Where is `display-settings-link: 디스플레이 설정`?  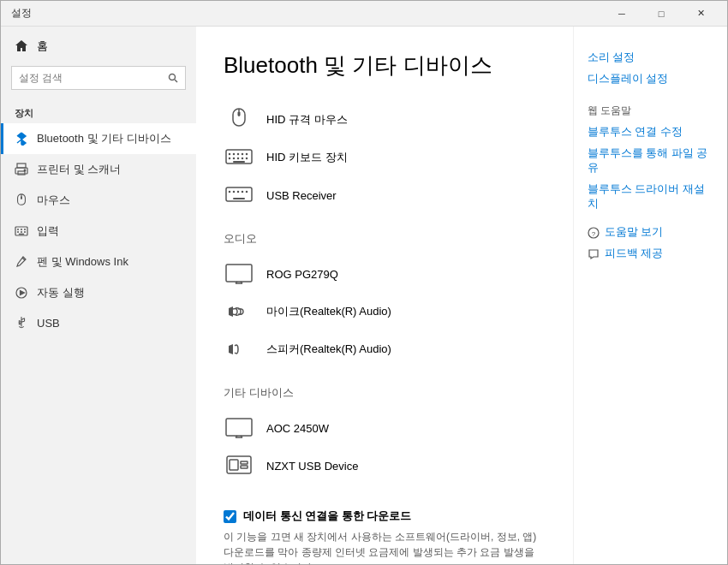
display-settings-link: 디스플레이 설정 is located at coordinates (651, 79).